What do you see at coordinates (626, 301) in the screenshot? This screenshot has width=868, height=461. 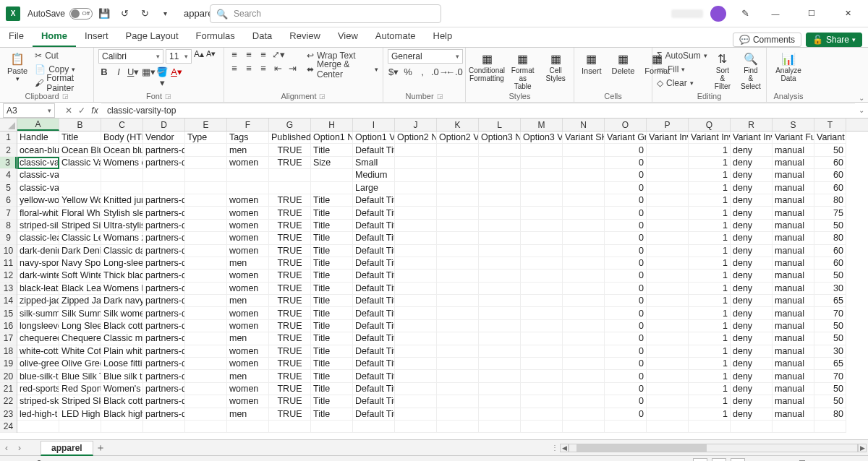 I see `cell-O14: 0` at bounding box center [626, 301].